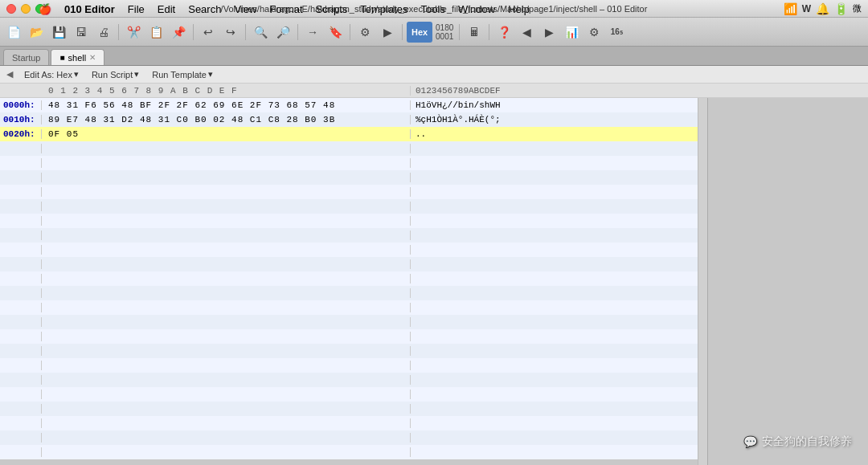 This screenshot has height=465, width=868. What do you see at coordinates (349, 134) in the screenshot?
I see `table-row: 0020h:0F 05..` at bounding box center [349, 134].